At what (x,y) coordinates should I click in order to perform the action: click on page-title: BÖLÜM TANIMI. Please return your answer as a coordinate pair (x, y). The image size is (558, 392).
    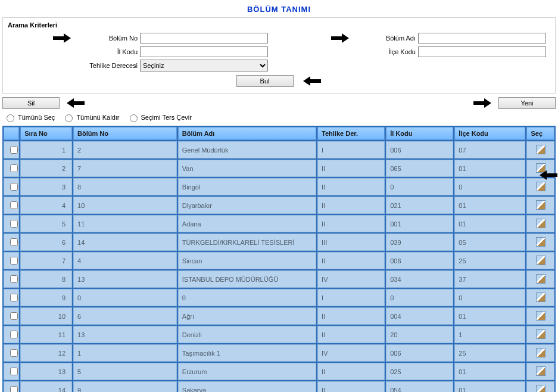
    Looking at the image, I should click on (279, 10).